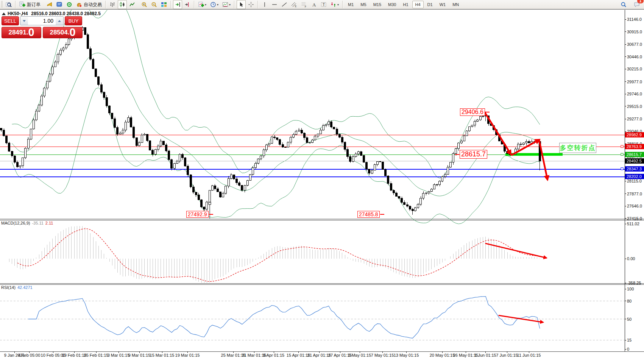  Describe the element at coordinates (405, 5) in the screenshot. I see `tab-timeframe-H1: H1` at that location.